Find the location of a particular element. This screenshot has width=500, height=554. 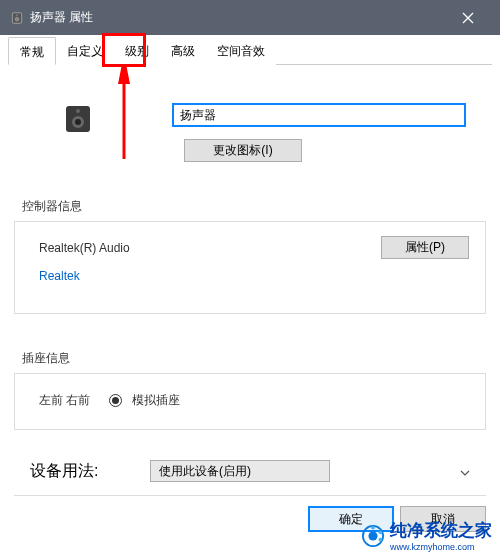

tab-advanced: 高级 is located at coordinates (183, 51).